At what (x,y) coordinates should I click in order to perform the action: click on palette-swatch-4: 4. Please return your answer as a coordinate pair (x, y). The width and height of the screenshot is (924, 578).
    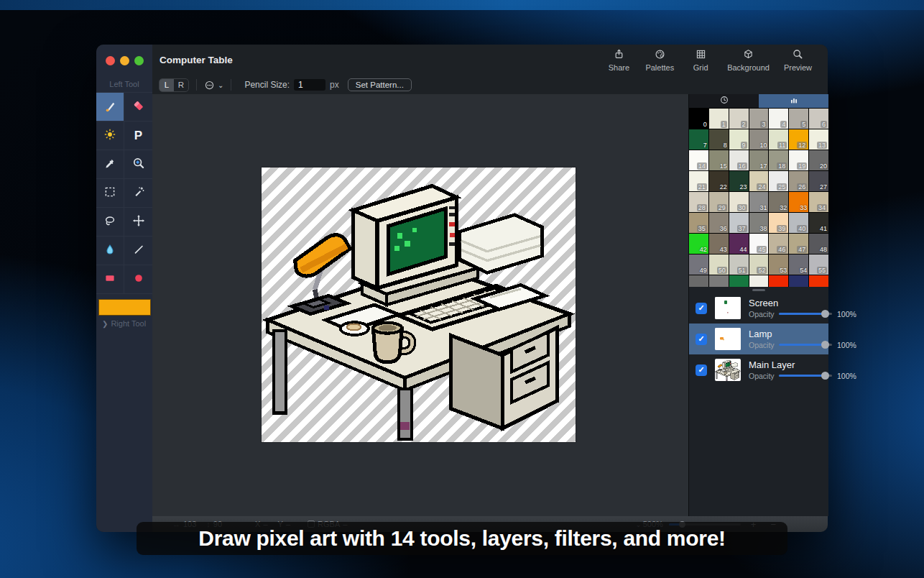
    Looking at the image, I should click on (779, 119).